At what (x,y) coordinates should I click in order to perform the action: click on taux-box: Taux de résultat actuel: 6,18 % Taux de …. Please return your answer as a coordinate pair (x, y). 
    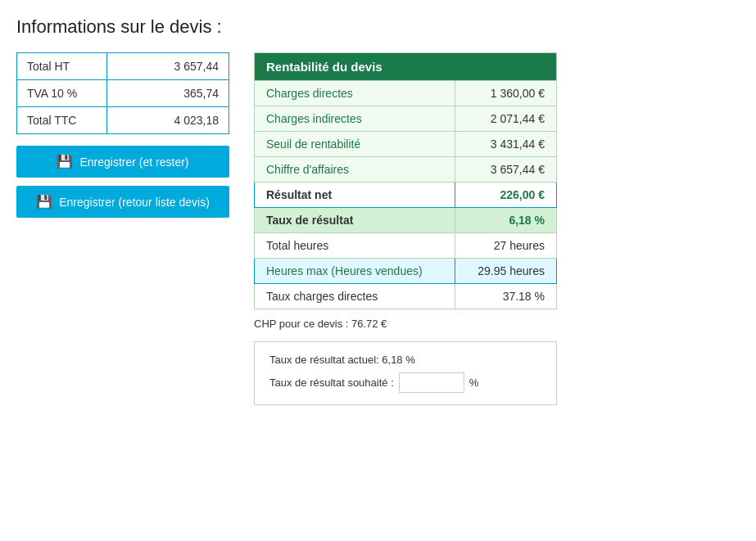
    Looking at the image, I should click on (405, 373).